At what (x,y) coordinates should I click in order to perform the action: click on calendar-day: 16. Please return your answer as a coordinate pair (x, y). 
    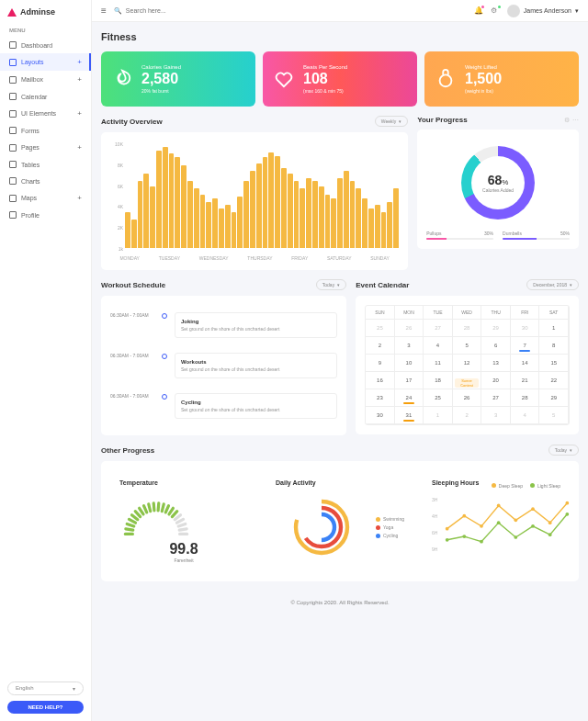
    Looking at the image, I should click on (380, 380).